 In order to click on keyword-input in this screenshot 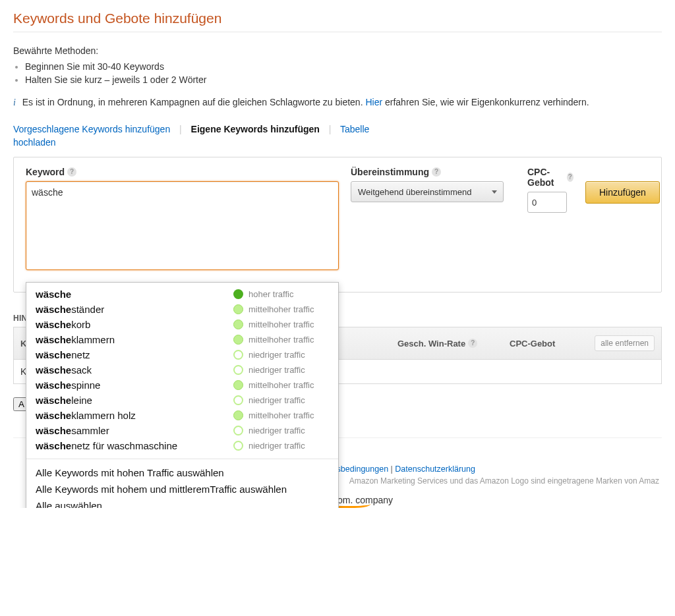, I will do `click(182, 225)`.